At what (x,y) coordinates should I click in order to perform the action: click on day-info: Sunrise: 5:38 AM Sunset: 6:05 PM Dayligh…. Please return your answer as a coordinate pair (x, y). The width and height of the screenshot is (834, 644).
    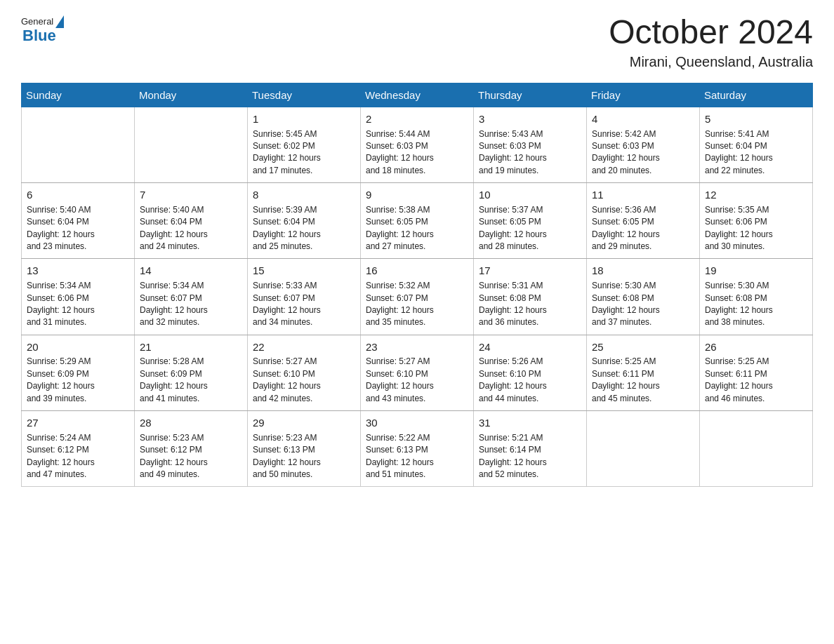
    Looking at the image, I should click on (417, 229).